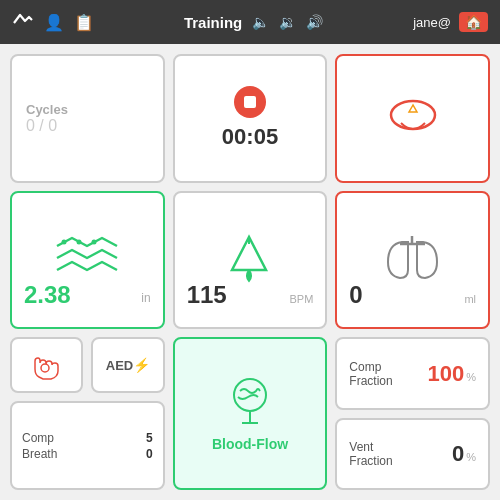  Describe the element at coordinates (84, 22) in the screenshot. I see `doc-icon: 📋` at that location.